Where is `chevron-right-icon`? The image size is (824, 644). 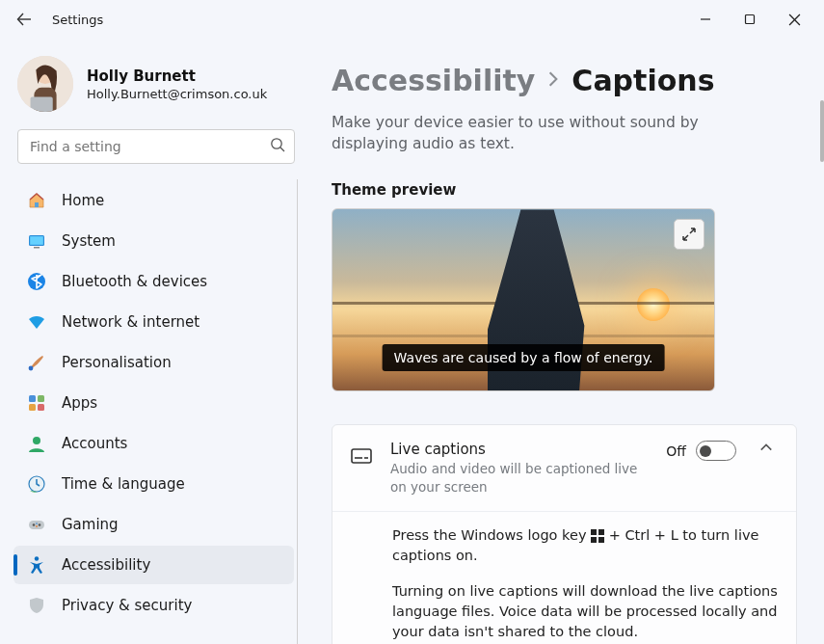 chevron-right-icon is located at coordinates (553, 81).